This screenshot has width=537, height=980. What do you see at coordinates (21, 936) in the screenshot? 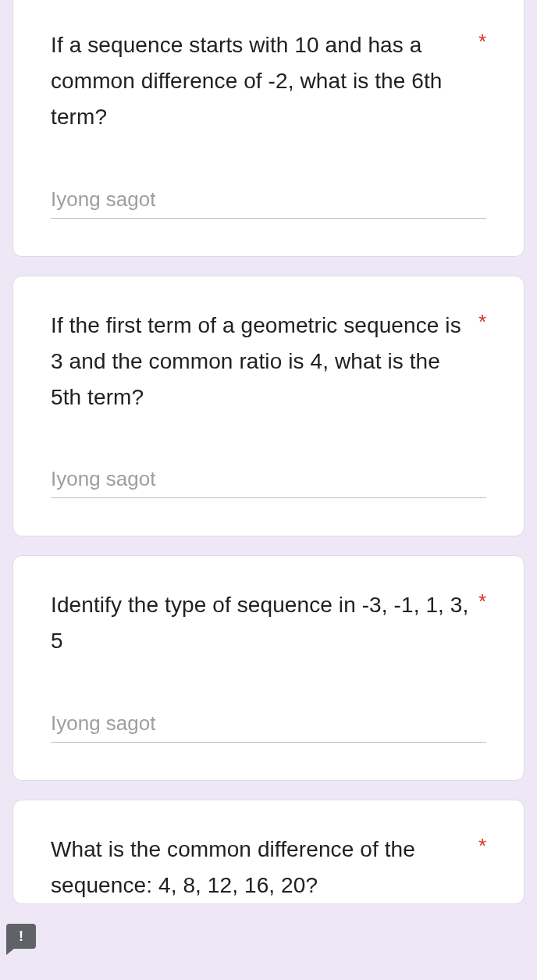
I see `report-problem-icon: !` at bounding box center [21, 936].